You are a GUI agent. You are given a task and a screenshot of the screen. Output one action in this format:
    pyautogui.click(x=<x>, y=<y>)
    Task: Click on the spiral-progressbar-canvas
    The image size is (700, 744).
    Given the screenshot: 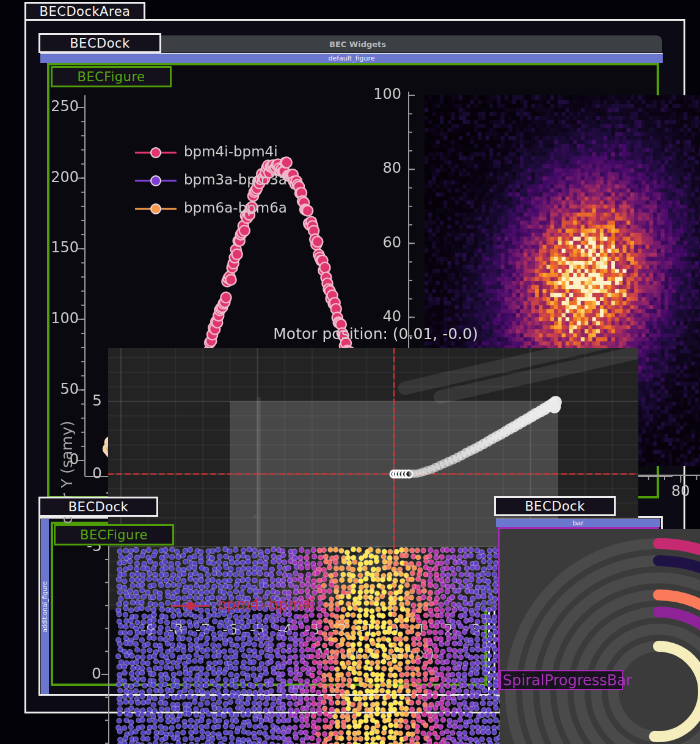 What is the action you would take?
    pyautogui.click(x=600, y=636)
    